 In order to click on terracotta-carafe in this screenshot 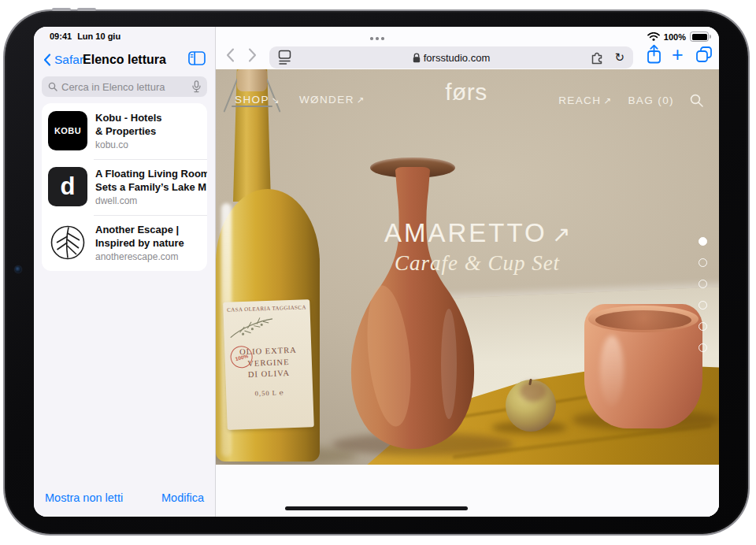, I will do `click(413, 310)`.